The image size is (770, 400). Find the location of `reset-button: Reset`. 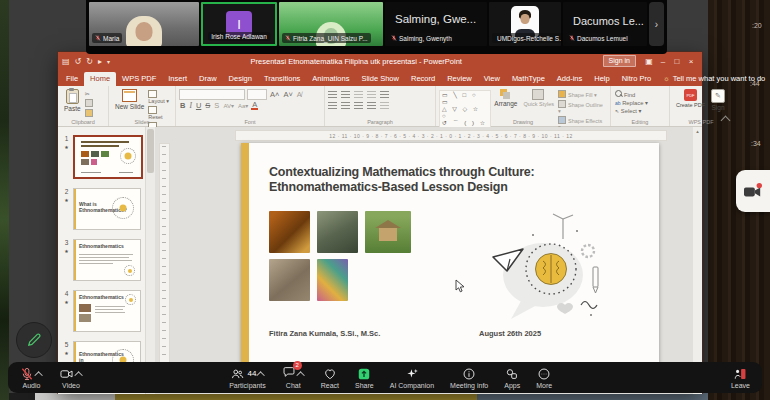

reset-button: Reset is located at coordinates (160, 113).